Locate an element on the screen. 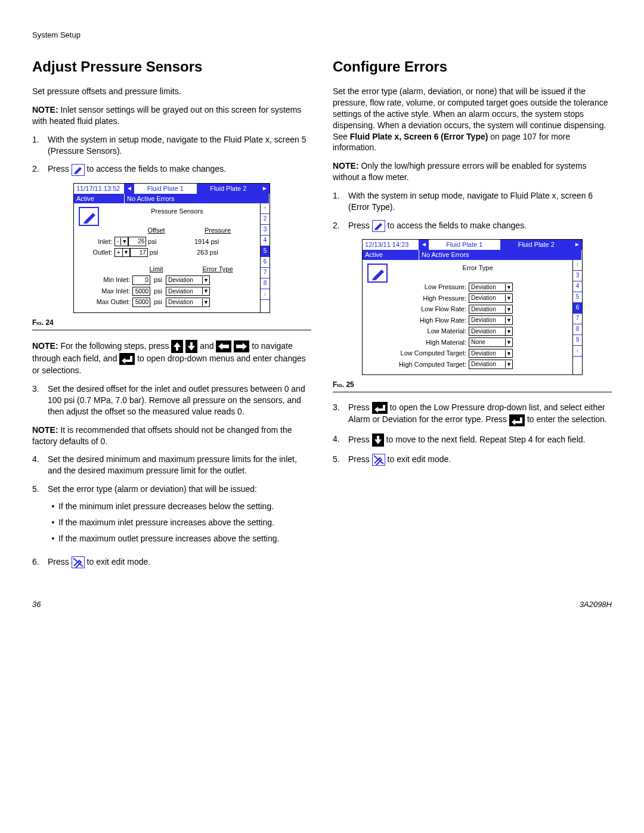  row-label: High Computed Target: is located at coordinates (418, 365).